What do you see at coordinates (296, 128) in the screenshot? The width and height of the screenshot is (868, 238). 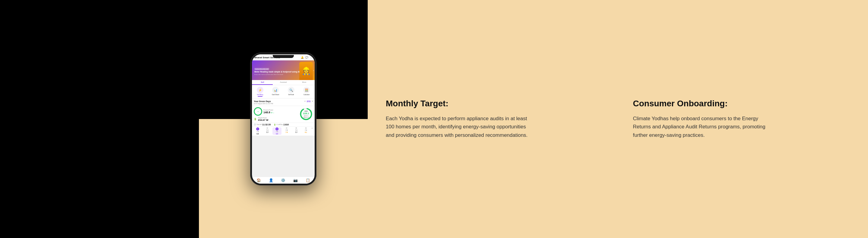 I see `cal-day-label: 05` at bounding box center [296, 128].